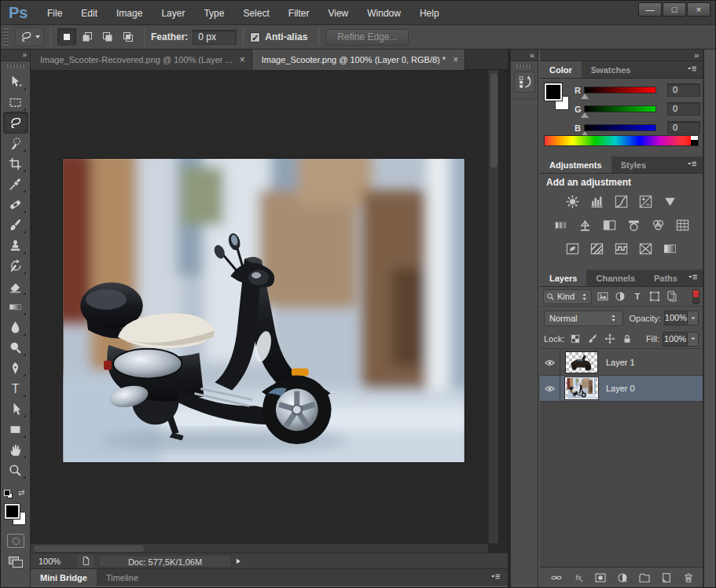 This screenshot has height=588, width=716. Describe the element at coordinates (259, 548) in the screenshot. I see `horizontal-scrollbar` at that location.